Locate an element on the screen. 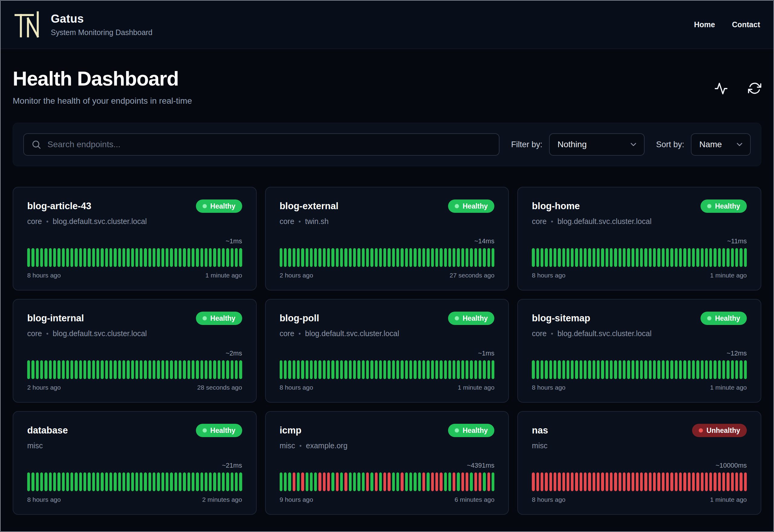 This screenshot has width=774, height=532. gatus-logo is located at coordinates (29, 25).